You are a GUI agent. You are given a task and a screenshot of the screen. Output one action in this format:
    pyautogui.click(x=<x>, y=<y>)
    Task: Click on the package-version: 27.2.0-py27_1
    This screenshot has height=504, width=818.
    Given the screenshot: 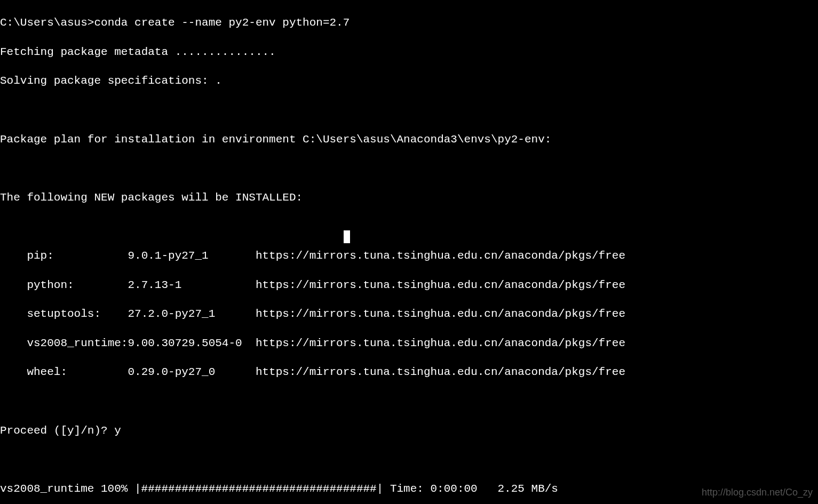 What is the action you would take?
    pyautogui.click(x=191, y=314)
    